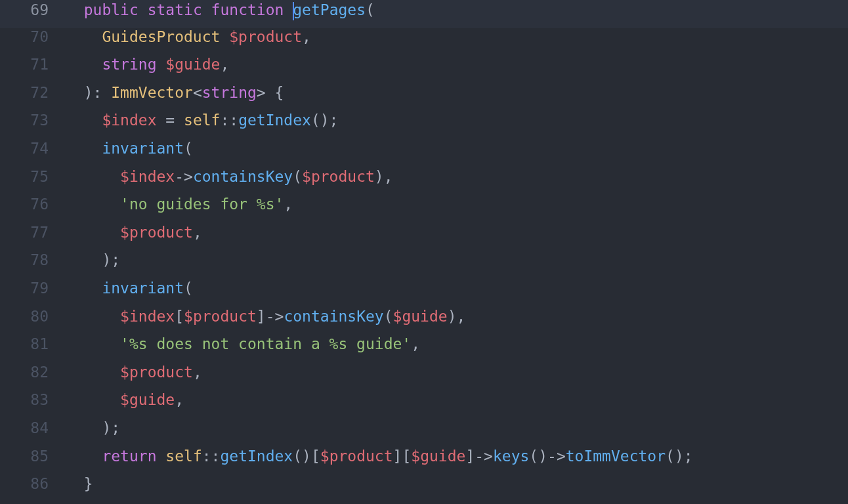 This screenshot has width=848, height=504. What do you see at coordinates (457, 37) in the screenshot?
I see `code-content: GuidesProduct $product,` at bounding box center [457, 37].